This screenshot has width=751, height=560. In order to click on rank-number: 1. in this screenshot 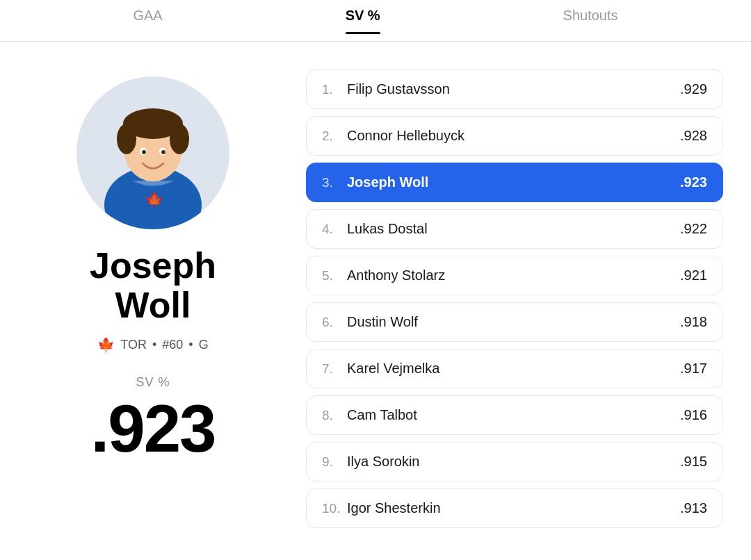, I will do `click(334, 90)`.